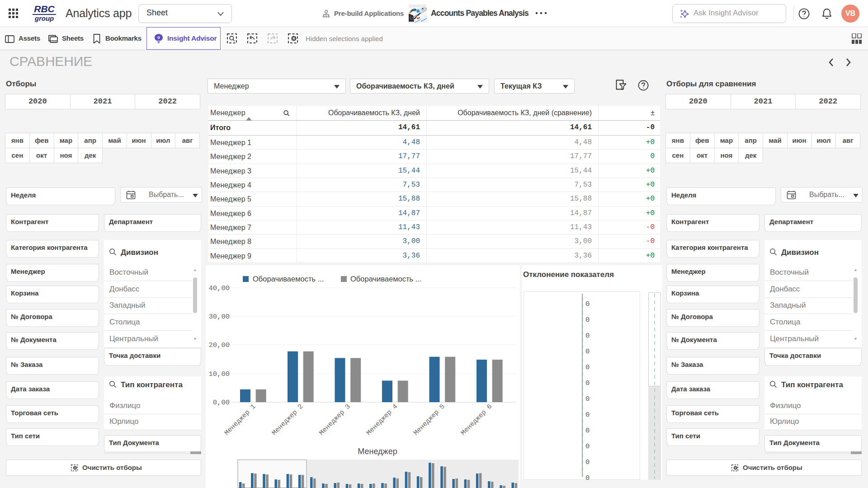 Image resolution: width=868 pixels, height=488 pixels. Describe the element at coordinates (477, 420) in the screenshot. I see `svg-text: Менеджер 6` at that location.